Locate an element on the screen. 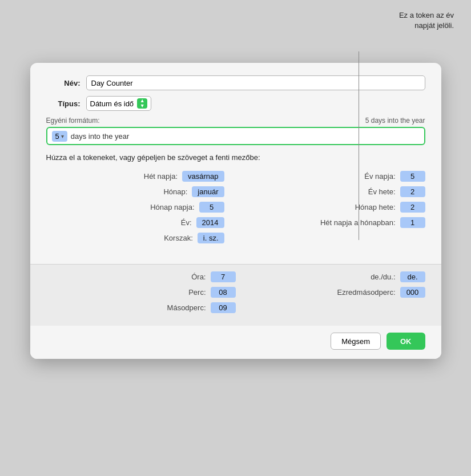  type-label: Típus: is located at coordinates (63, 104).